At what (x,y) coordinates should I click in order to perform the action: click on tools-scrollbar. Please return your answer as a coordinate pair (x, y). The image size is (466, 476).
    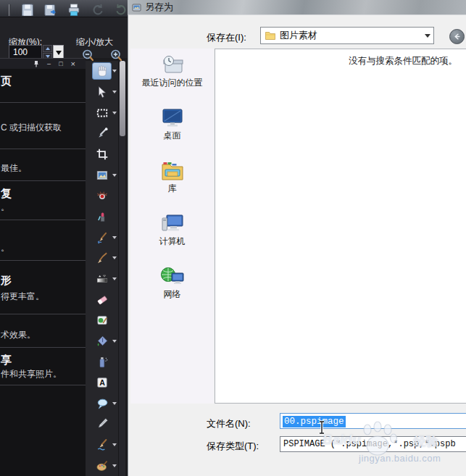
    Looking at the image, I should click on (122, 268).